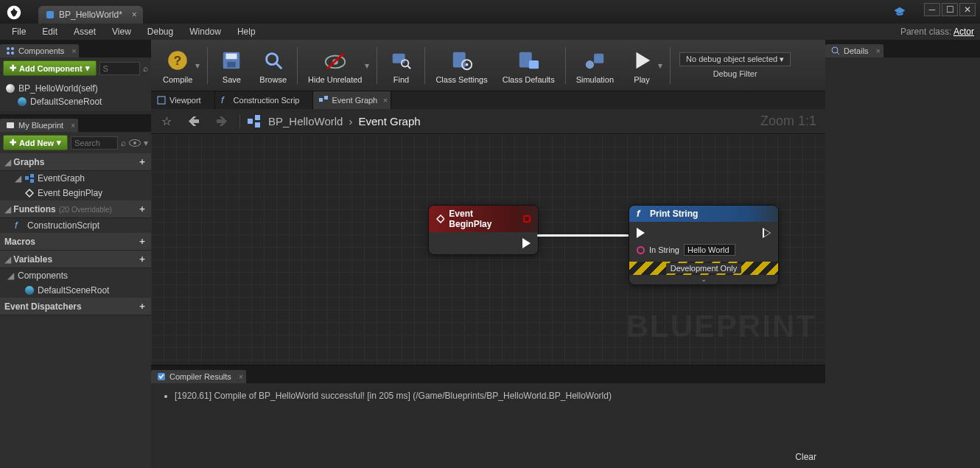 The height and width of the screenshot is (468, 980). Describe the element at coordinates (40, 51) in the screenshot. I see `components-panel-tab: Components ×` at that location.